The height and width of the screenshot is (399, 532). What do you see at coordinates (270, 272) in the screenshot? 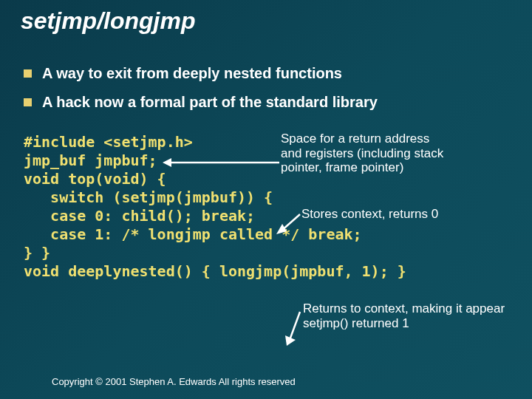
I see `code-line: void deeplynested() { longjmp(jmpbuf, 1)…` at bounding box center [270, 272].